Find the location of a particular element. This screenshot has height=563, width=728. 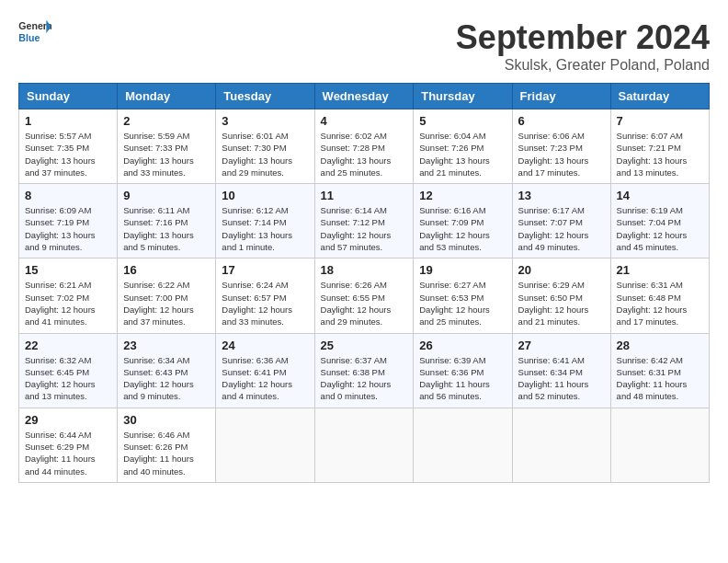

day-27: 27 Sunrise: 6:41 AMSunset: 6:34 PMDaylig… is located at coordinates (561, 370).